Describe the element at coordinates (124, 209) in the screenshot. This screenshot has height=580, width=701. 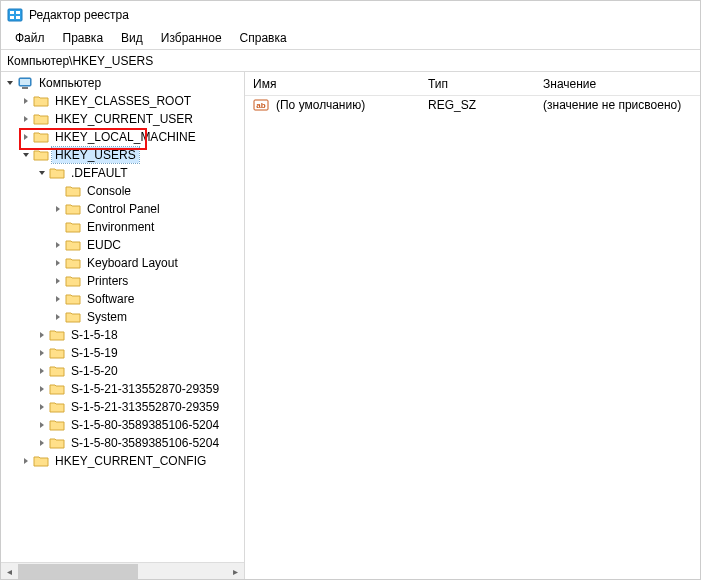
I see `tree-label: Control Panel` at that location.